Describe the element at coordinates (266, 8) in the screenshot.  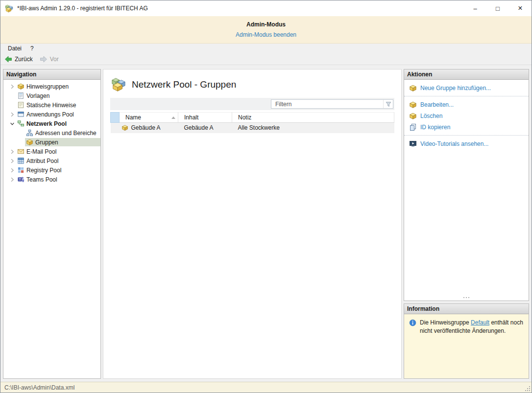
I see `titlebar: *IBI-aws Admin 1.29.0 - registriert für …` at that location.